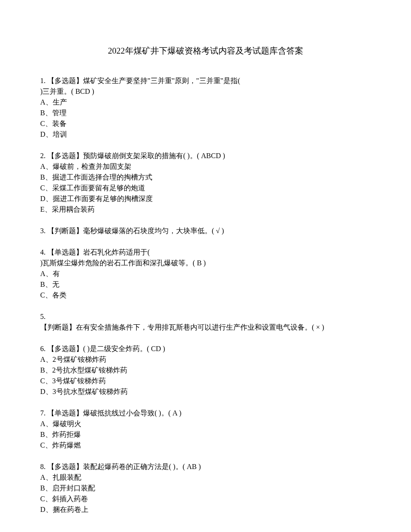  Describe the element at coordinates (206, 488) in the screenshot. I see `answer-option: B、启开封口装配` at that location.